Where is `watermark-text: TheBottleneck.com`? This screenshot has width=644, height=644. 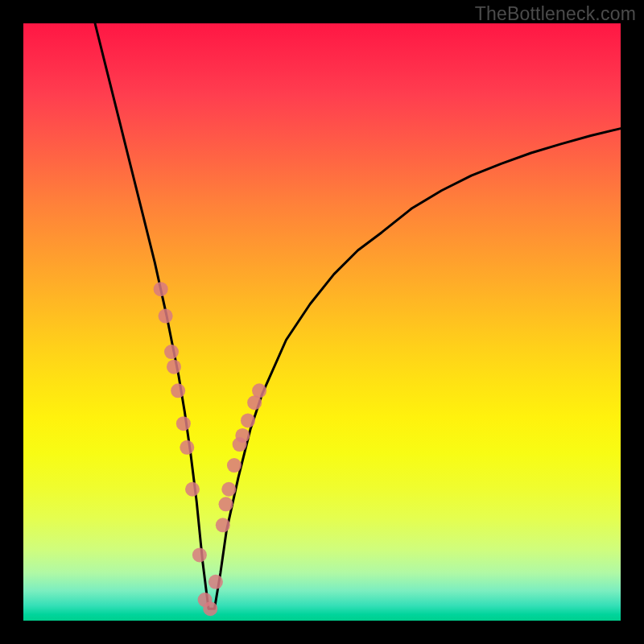
watermark-text: TheBottleneck.com is located at coordinates (555, 14).